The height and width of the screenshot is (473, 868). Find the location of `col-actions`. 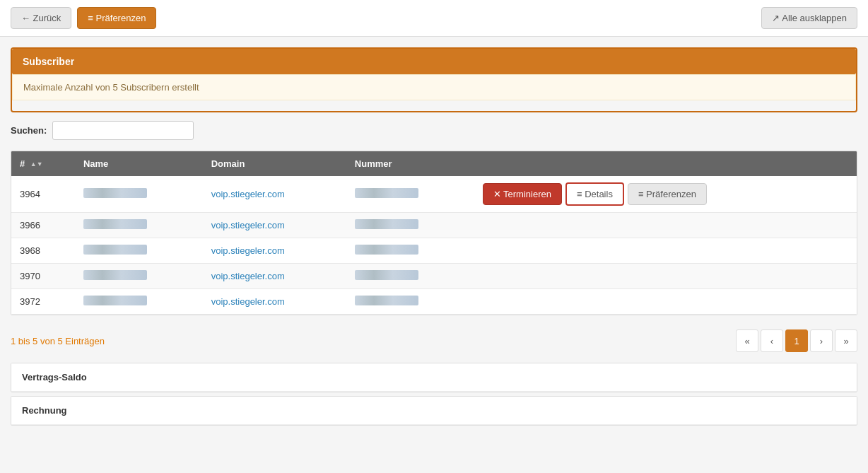

col-actions is located at coordinates (666, 164).